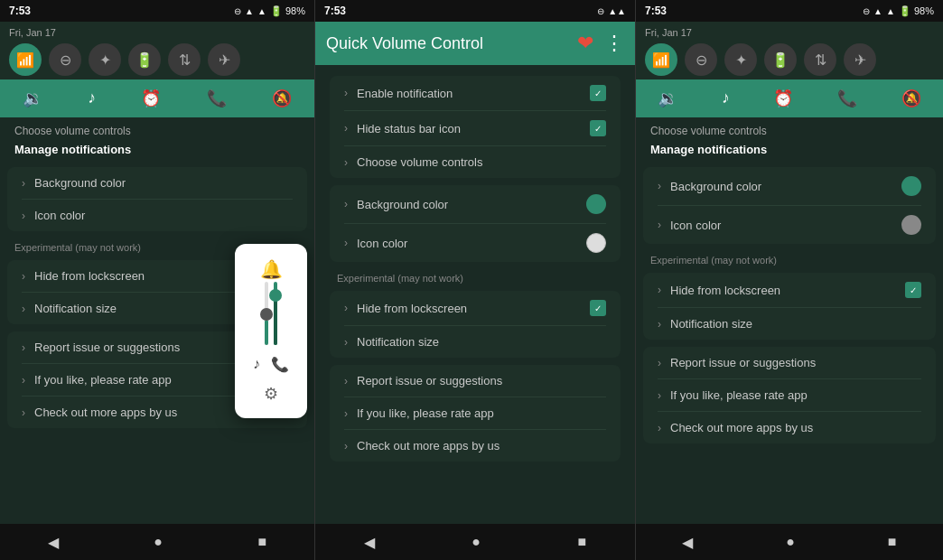 The width and height of the screenshot is (943, 560). I want to click on middle-nav-bar: ◀ ● ■, so click(475, 542).